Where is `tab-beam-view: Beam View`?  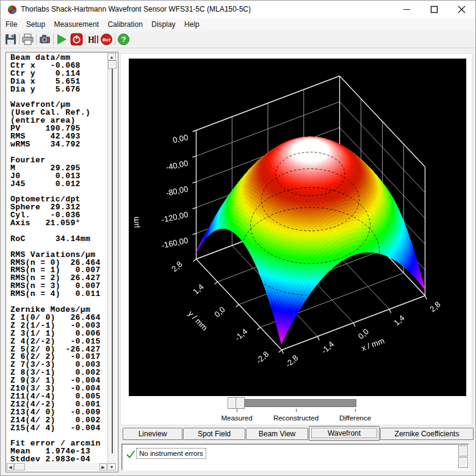
tab-beam-view: Beam View is located at coordinates (277, 434).